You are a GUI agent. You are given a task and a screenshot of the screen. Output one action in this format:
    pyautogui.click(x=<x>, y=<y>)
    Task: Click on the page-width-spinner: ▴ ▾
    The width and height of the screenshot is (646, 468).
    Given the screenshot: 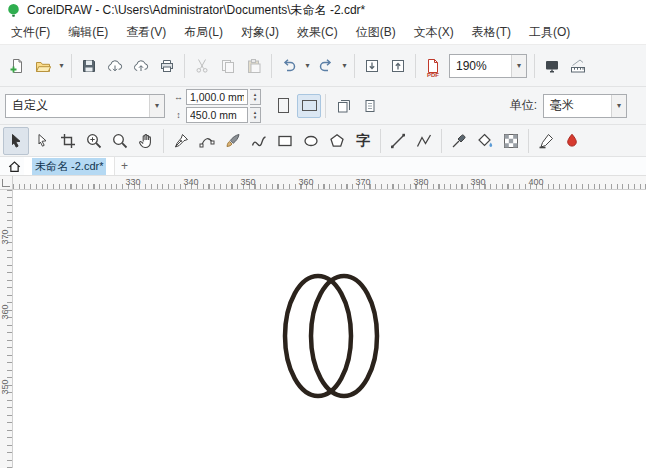 What is the action you would take?
    pyautogui.click(x=256, y=97)
    